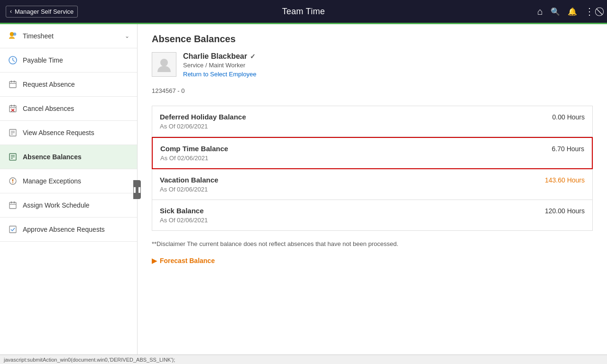  I want to click on balance-amount-comp: 6.70 Hours, so click(568, 149).